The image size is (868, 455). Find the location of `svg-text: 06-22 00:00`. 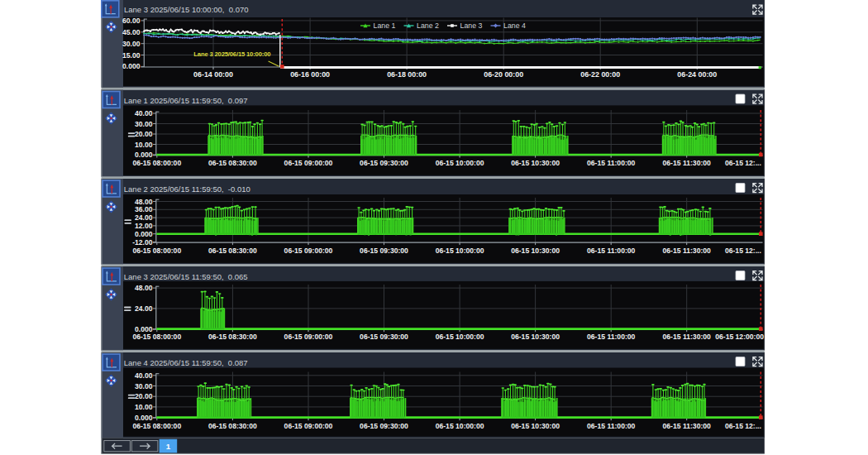

svg-text: 06-22 00:00 is located at coordinates (600, 74).